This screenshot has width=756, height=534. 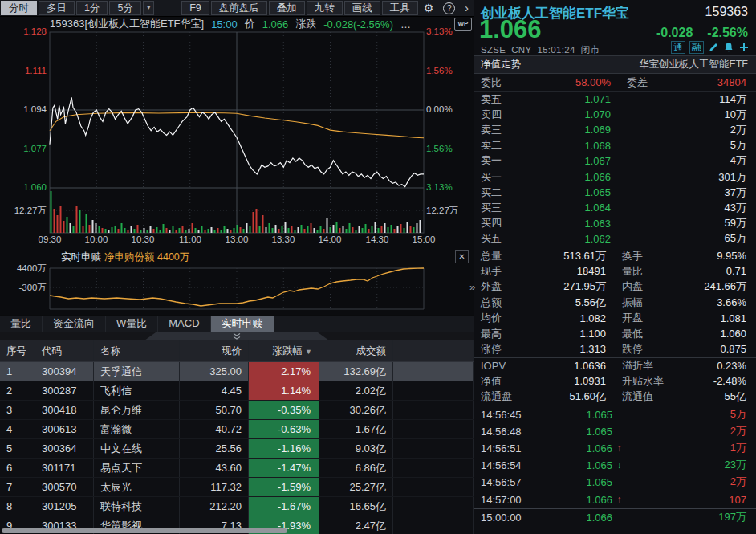 What do you see at coordinates (287, 8) in the screenshot?
I see `overlay-button: 叠加` at bounding box center [287, 8].